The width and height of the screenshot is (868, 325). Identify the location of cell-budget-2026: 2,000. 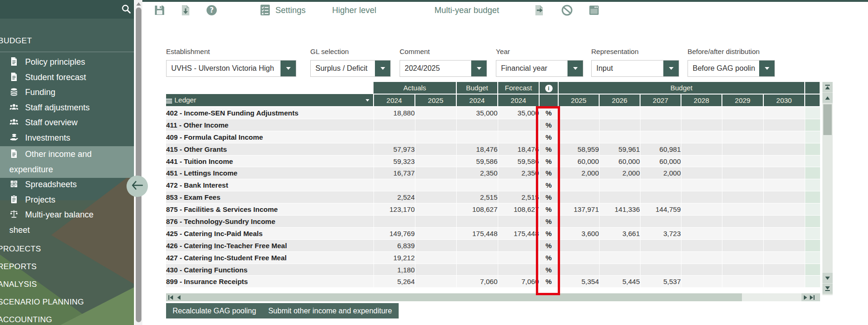
(620, 173).